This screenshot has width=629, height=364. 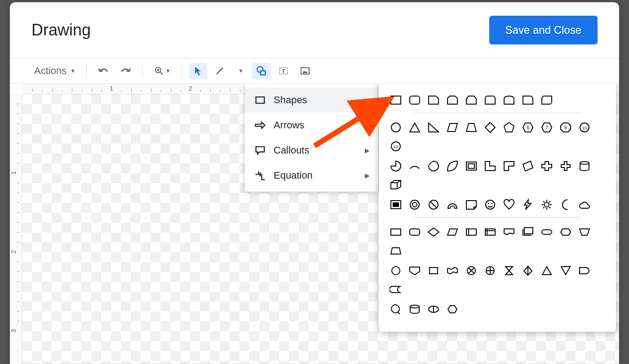 What do you see at coordinates (509, 127) in the screenshot?
I see `pentagon-icon` at bounding box center [509, 127].